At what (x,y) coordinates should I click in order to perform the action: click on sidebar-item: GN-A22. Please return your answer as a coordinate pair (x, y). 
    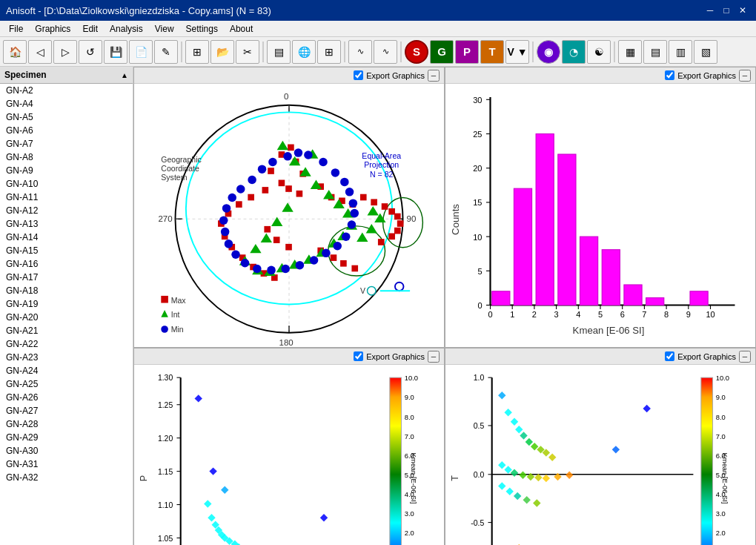
    Looking at the image, I should click on (67, 344).